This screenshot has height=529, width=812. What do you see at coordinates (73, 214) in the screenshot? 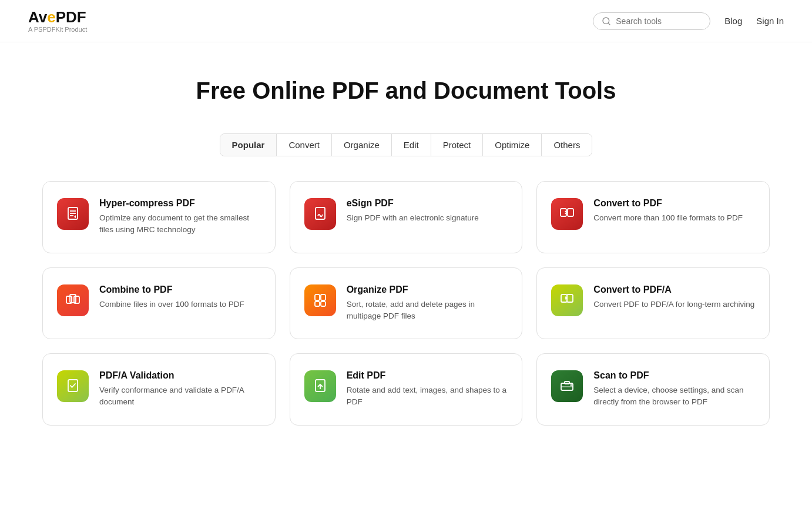
I see `tool-icon-hyper-compress` at bounding box center [73, 214].